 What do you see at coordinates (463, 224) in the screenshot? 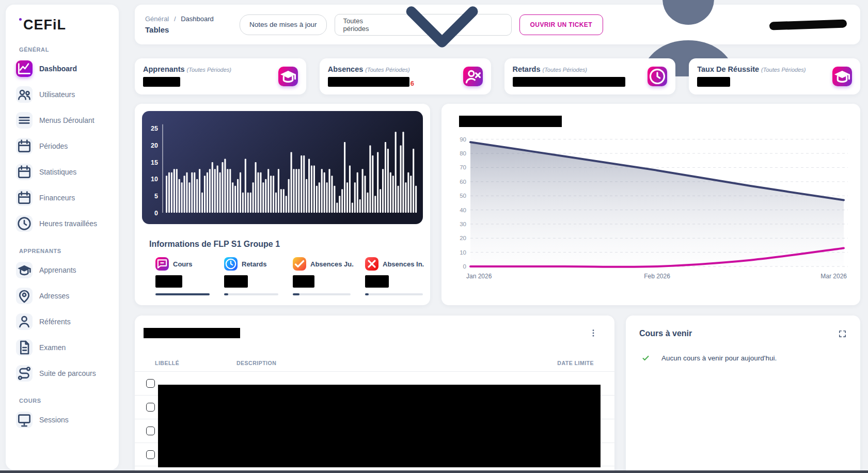
I see `svg-text: 30` at bounding box center [463, 224].